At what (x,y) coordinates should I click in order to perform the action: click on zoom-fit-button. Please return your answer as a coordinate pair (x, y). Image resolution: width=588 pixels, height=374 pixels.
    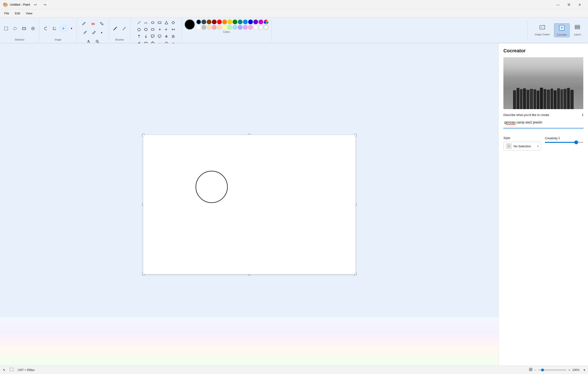
    Looking at the image, I should click on (531, 370).